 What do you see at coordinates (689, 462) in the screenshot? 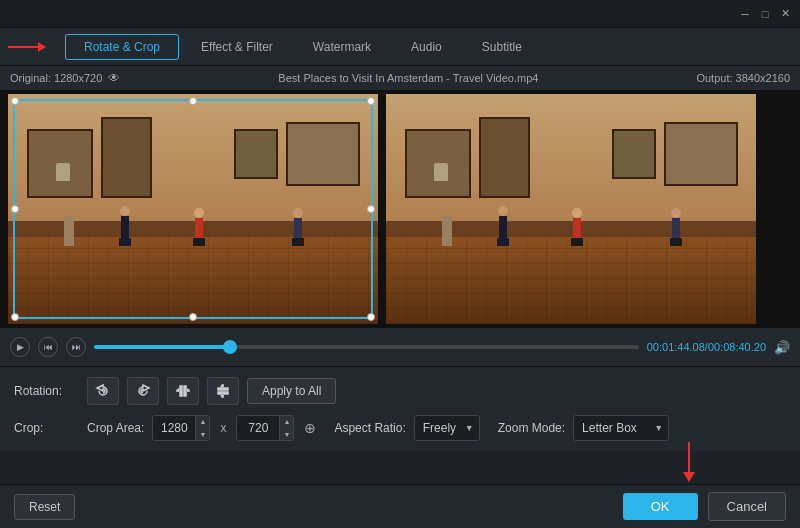
I see `ok-button-indicator` at bounding box center [689, 462].